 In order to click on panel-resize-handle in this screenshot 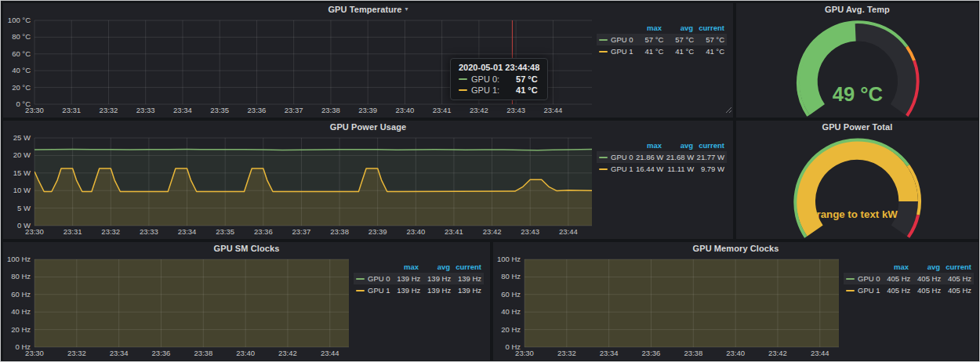, I will do `click(729, 110)`.